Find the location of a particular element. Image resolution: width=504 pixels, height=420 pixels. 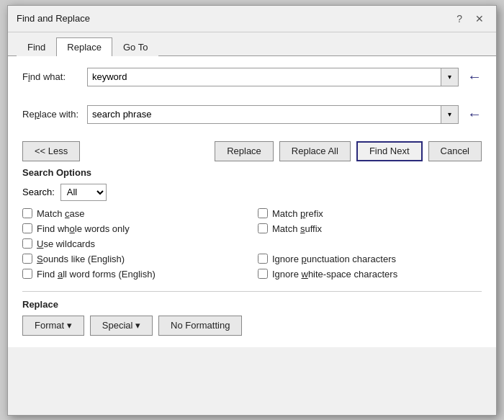

whole-words-label: Find whole words only is located at coordinates (84, 229).